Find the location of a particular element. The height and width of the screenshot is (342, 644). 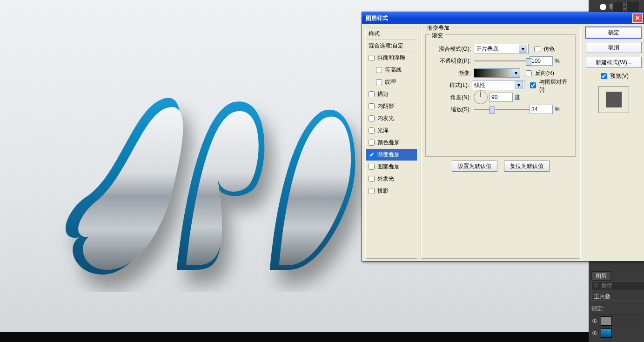

style-contour-check is located at coordinates (379, 70).